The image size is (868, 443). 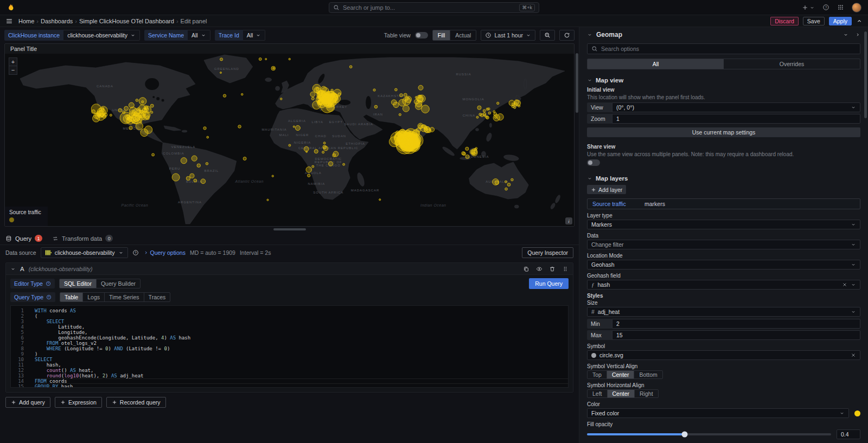 I want to click on visualization-picker: Geomap, so click(x=609, y=35).